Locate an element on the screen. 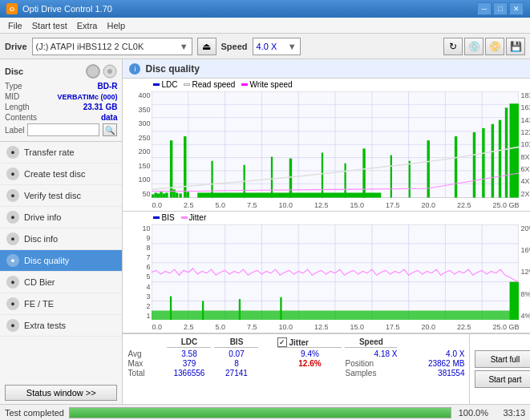 The width and height of the screenshot is (530, 420). max-position: 23862 MB is located at coordinates (432, 364).